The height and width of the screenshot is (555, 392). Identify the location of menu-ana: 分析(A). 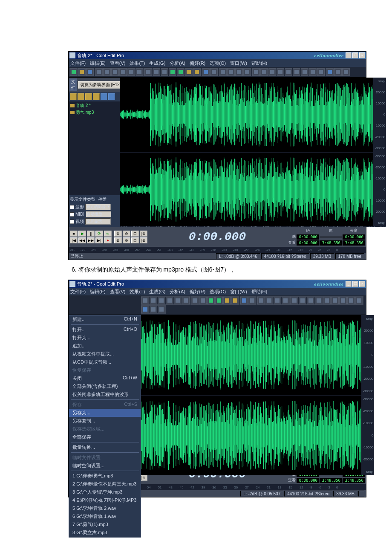
(177, 292).